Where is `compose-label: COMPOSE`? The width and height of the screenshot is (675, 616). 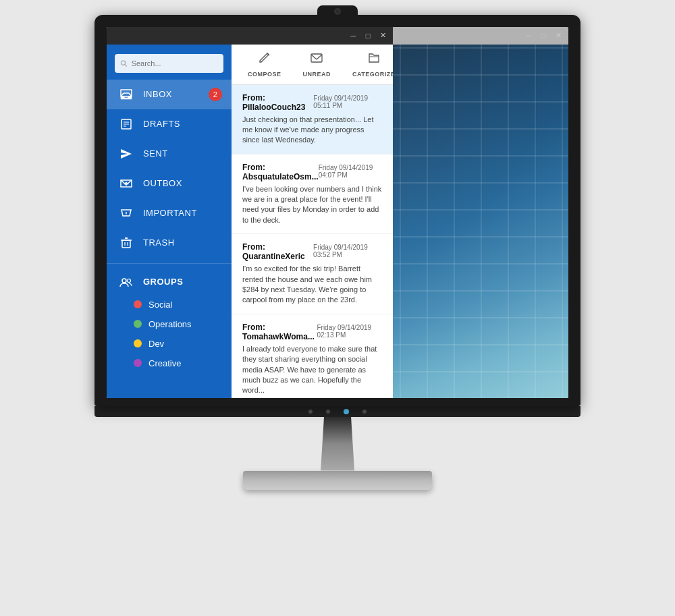 compose-label: COMPOSE is located at coordinates (265, 74).